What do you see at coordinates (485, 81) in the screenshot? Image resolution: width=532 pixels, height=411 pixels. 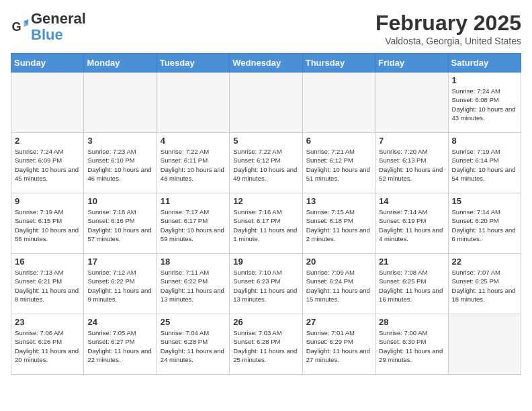 I see `day-number: 1` at bounding box center [485, 81].